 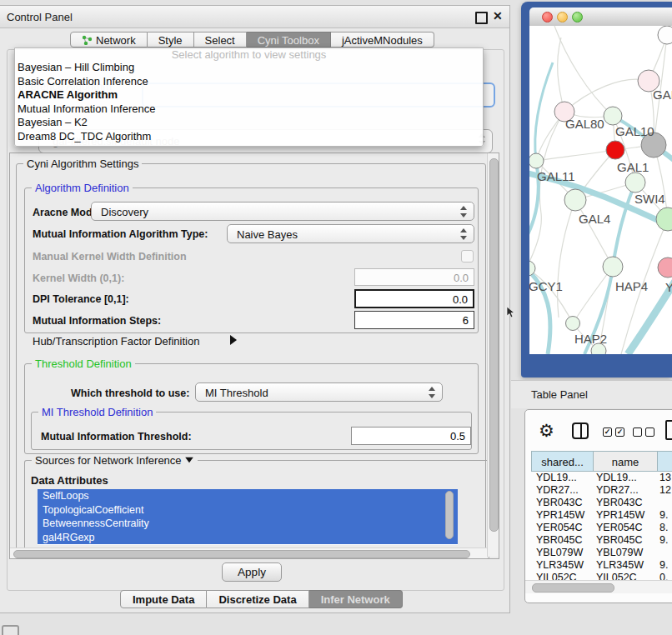 What do you see at coordinates (602, 503) in the screenshot?
I see `table-row: YBR043CYBR043C` at bounding box center [602, 503].